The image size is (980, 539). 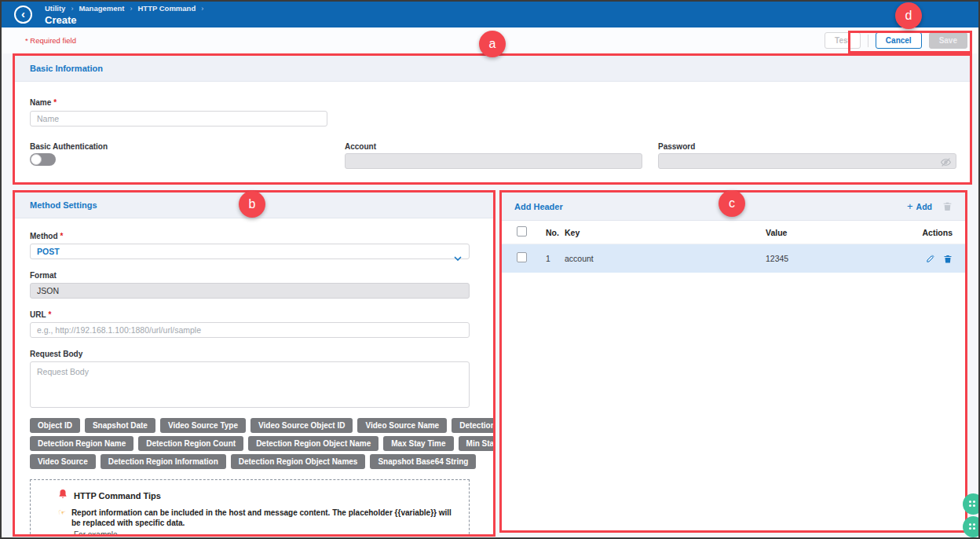 I want to click on method-select: POST, so click(x=250, y=251).